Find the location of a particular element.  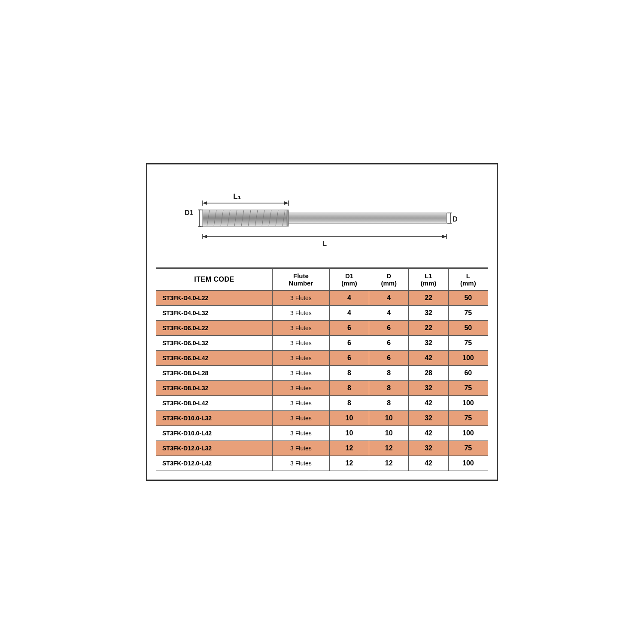

cell-item-code: ST3FK-D6.0-L42 is located at coordinates (215, 358).